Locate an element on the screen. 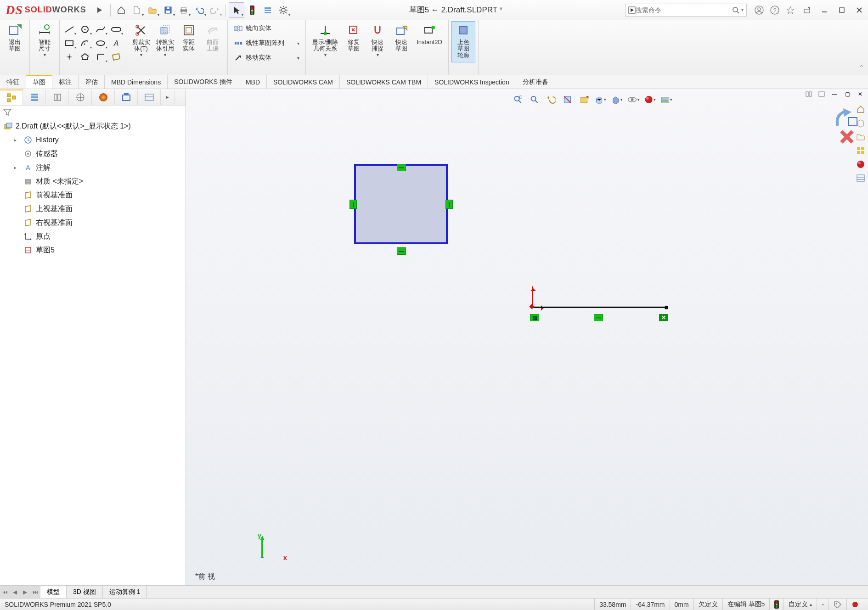 This screenshot has width=868, height=610. tree-sketch5: 草图5 is located at coordinates (93, 250).